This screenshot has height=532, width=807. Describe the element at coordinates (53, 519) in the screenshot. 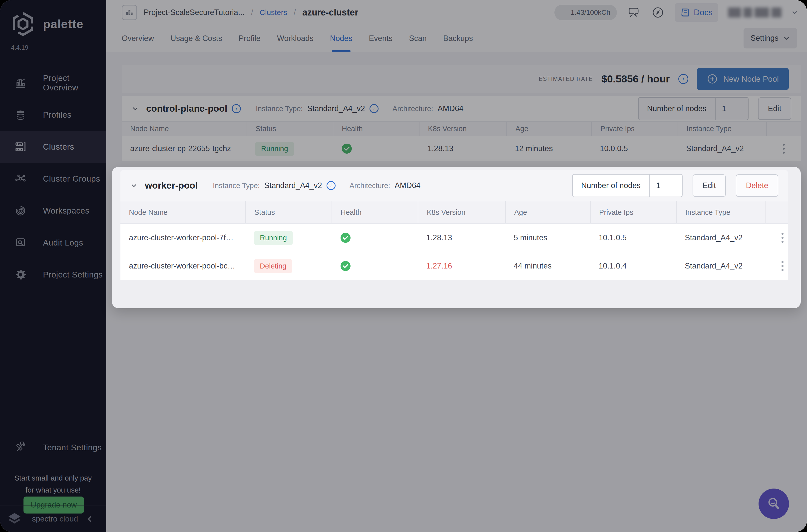

I see `sidebar-footer: spectro cloud` at that location.